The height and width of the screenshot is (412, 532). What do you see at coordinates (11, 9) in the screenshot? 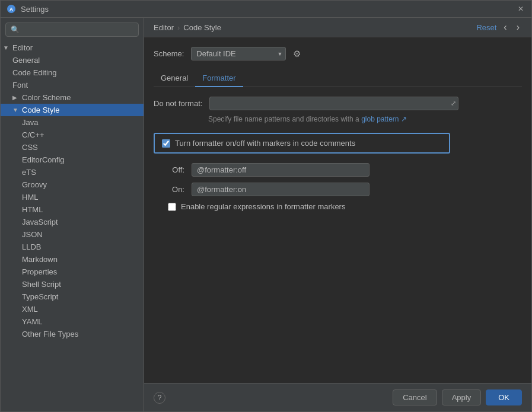
I see `app-icon: A` at bounding box center [11, 9].